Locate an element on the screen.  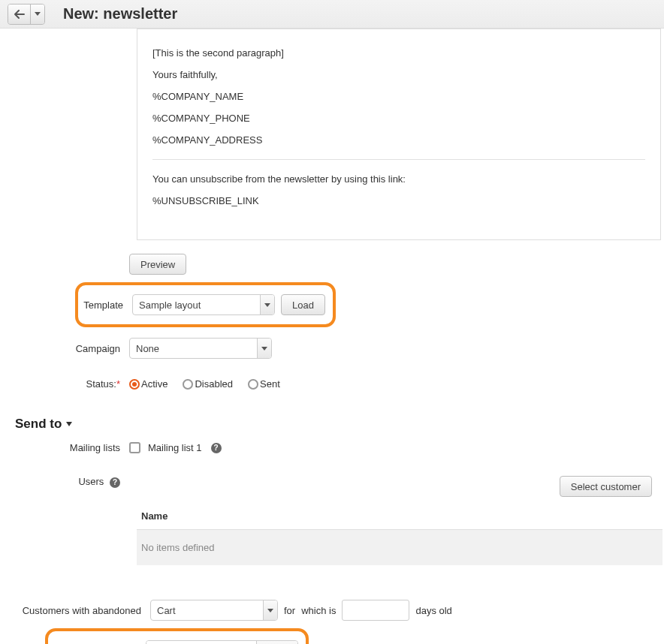
mailing-list-1-label: Mailing list 1 is located at coordinates (175, 447).